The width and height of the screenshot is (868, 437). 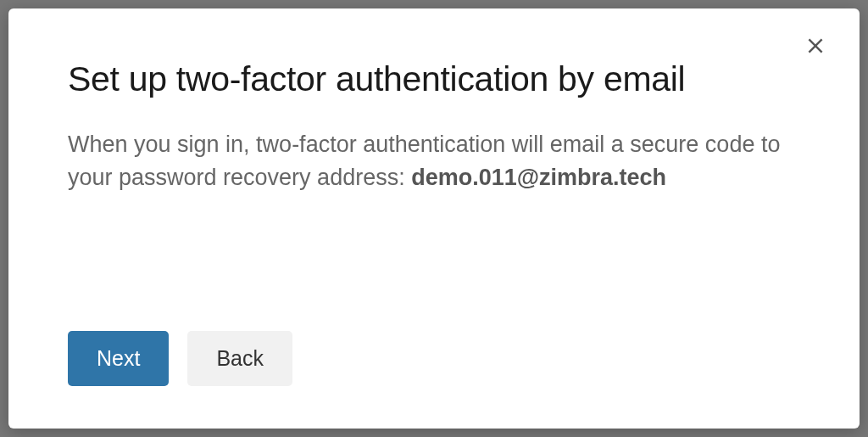 I want to click on recovery-email: demo.011@zimbra.tech, so click(x=539, y=177).